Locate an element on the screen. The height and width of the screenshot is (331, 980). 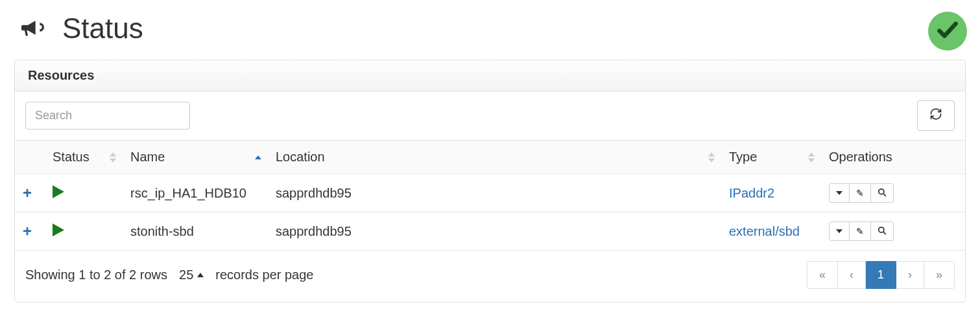
row-name: rsc_ip_HA1_HDB10 is located at coordinates (195, 193).